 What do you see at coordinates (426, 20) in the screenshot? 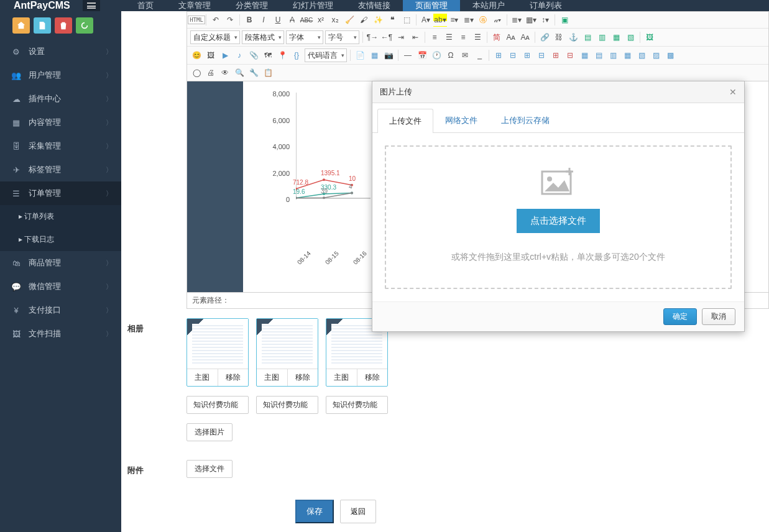
I see `font-color-button: A▾` at bounding box center [426, 20].